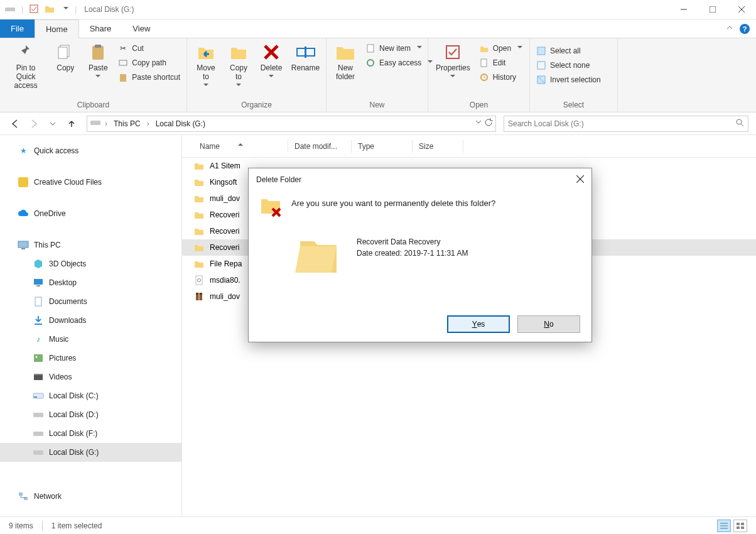 This screenshot has width=756, height=534. What do you see at coordinates (484, 77) in the screenshot?
I see `history-icon` at bounding box center [484, 77].